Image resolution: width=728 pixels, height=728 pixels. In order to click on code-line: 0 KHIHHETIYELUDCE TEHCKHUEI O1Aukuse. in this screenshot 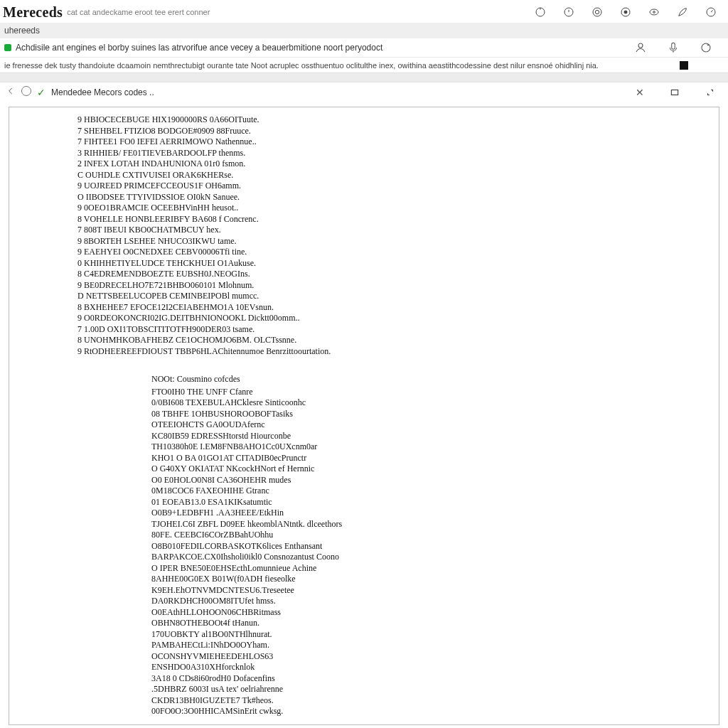, I will do `click(398, 264)`.